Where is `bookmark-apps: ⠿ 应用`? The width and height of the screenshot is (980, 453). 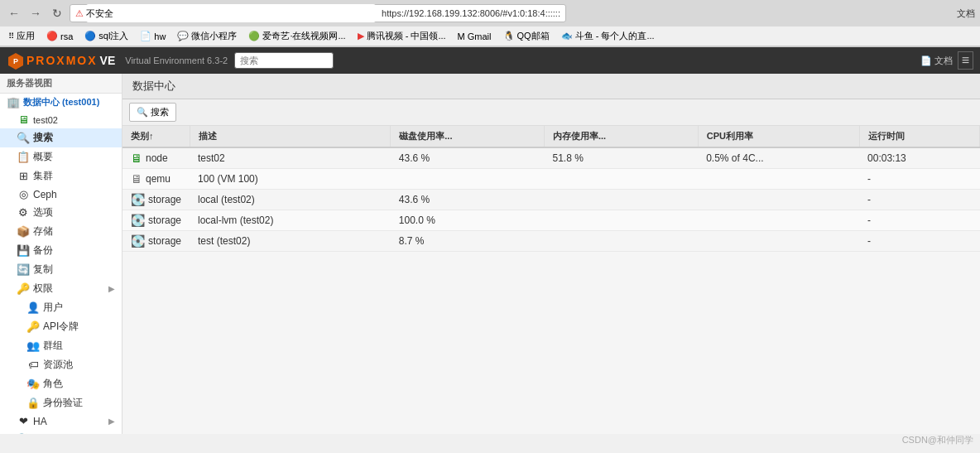
bookmark-apps: ⠿ 应用 is located at coordinates (22, 36).